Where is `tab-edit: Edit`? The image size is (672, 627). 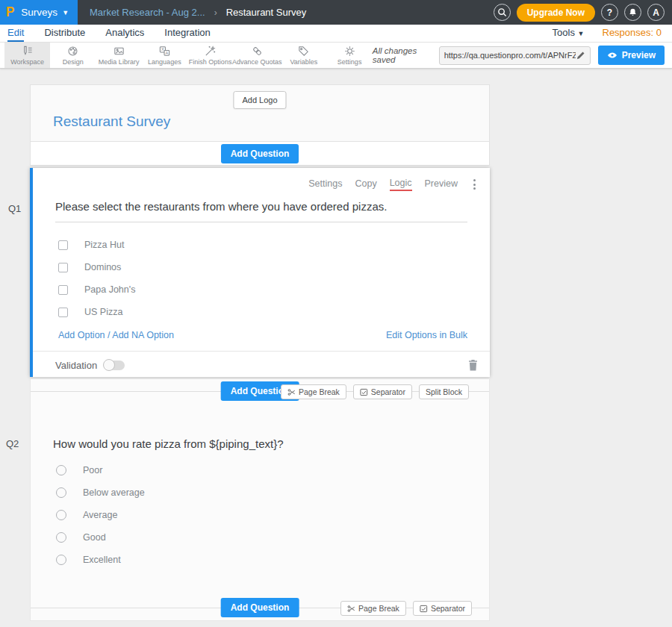 tab-edit: Edit is located at coordinates (16, 34).